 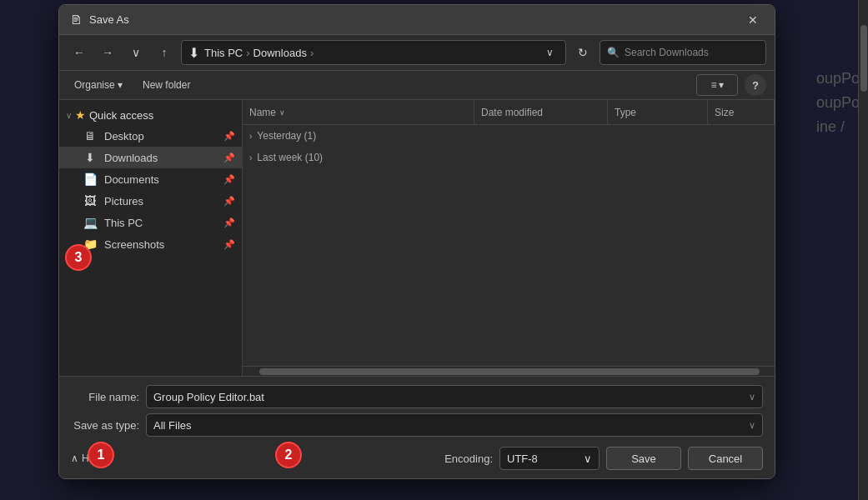 I want to click on screenshots-pin-icon: 📌, so click(x=229, y=245).